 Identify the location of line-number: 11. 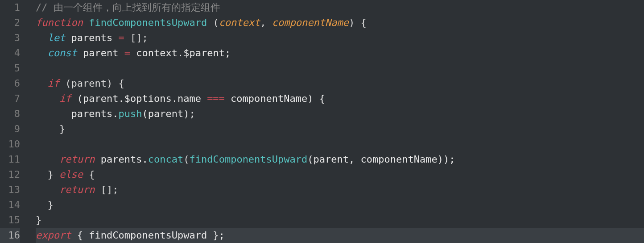
(10, 159).